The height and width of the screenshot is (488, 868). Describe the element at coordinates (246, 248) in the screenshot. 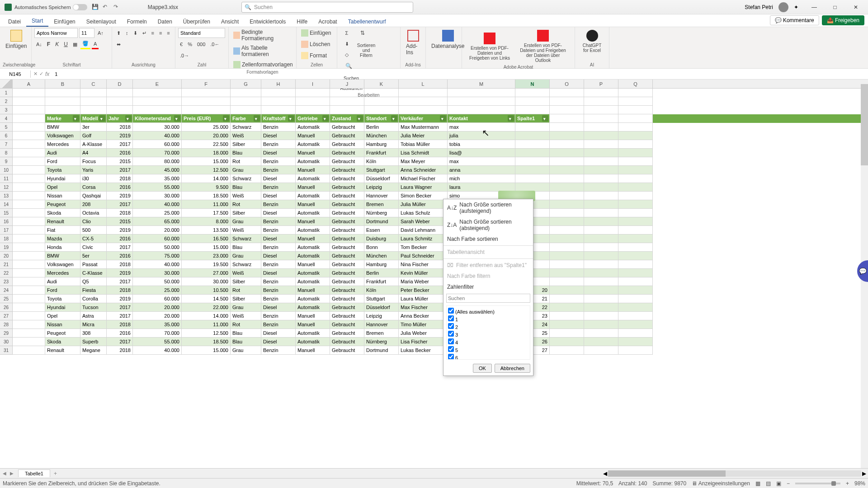

I see `cell: Blau` at that location.